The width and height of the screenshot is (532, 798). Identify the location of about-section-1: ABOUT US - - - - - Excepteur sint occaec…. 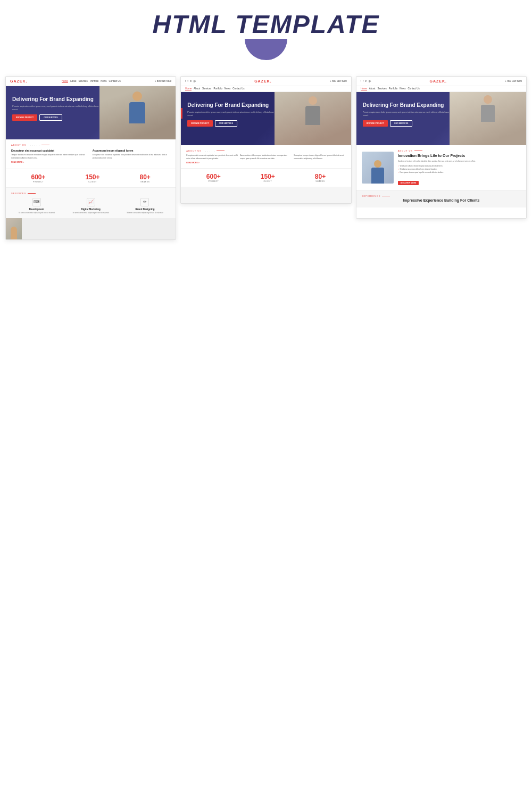
(90, 154).